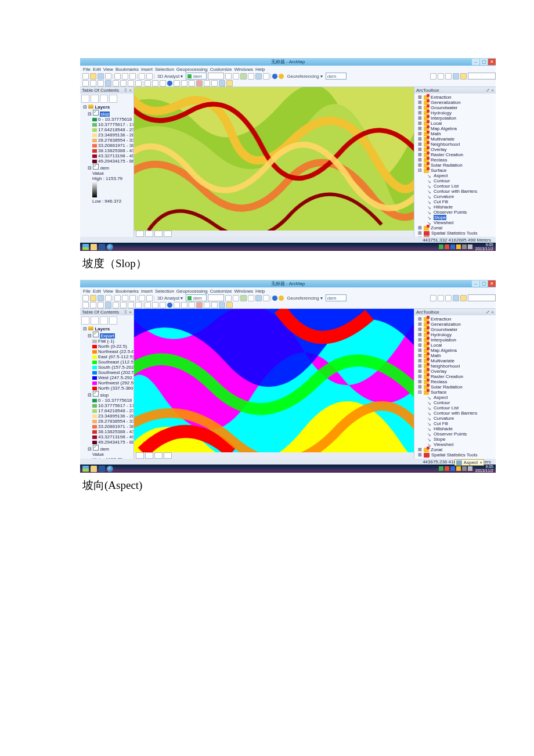 The image size is (534, 756). I want to click on surface-tool-observer-points: Observer Points, so click(456, 434).